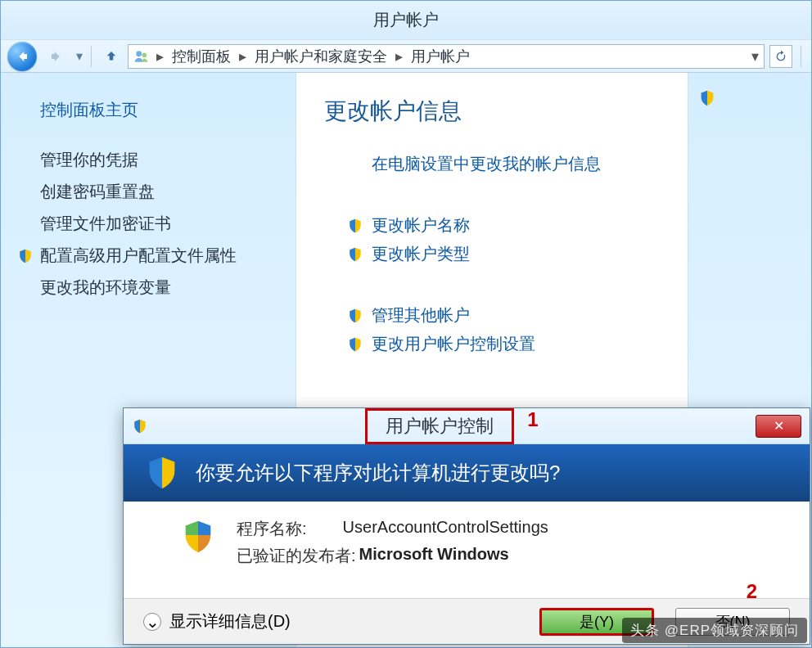 Image resolution: width=812 pixels, height=648 pixels. What do you see at coordinates (56, 56) in the screenshot?
I see `arrow-right-icon` at bounding box center [56, 56].